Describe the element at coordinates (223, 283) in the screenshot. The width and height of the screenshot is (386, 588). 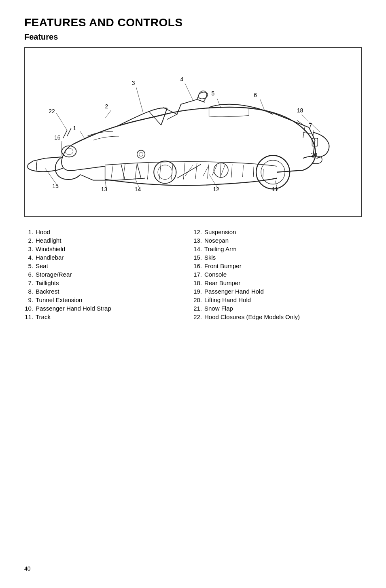
I see `part-label: Rear Bumper` at that location.